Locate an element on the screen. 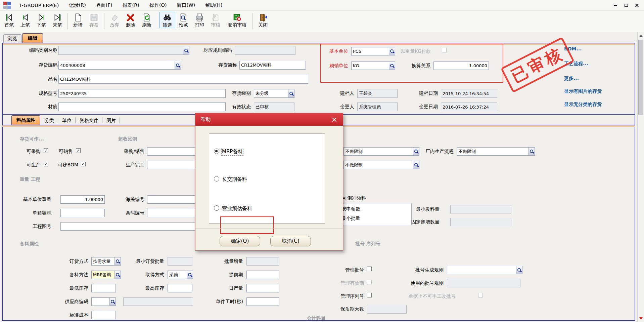 The width and height of the screenshot is (644, 322). conversion-field: 1.00000 is located at coordinates (461, 66).